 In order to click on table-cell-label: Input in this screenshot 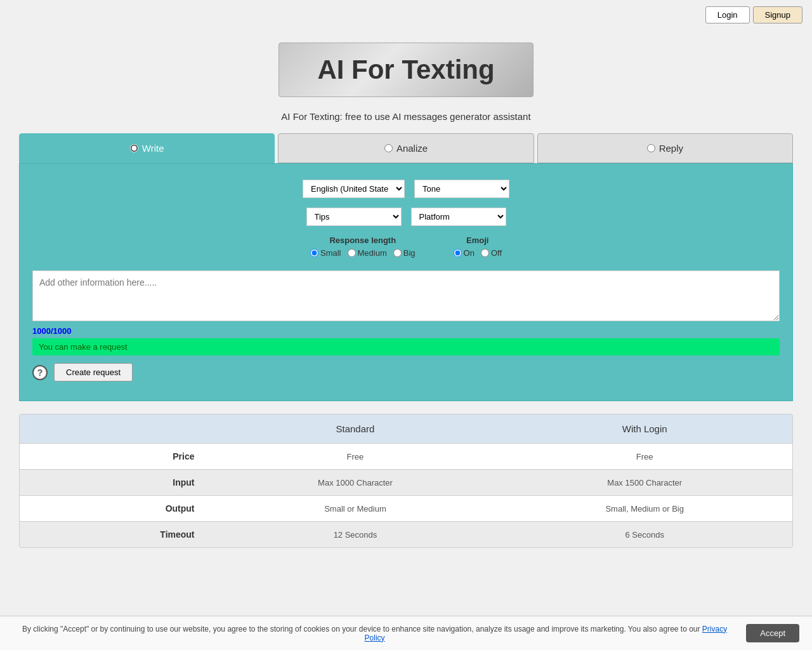, I will do `click(117, 482)`.